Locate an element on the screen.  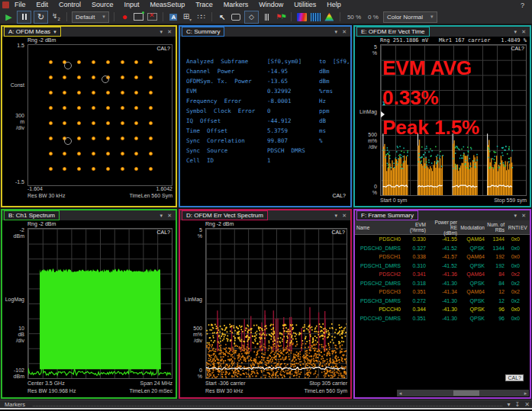
menu-item-edit: Edit is located at coordinates (43, 5).